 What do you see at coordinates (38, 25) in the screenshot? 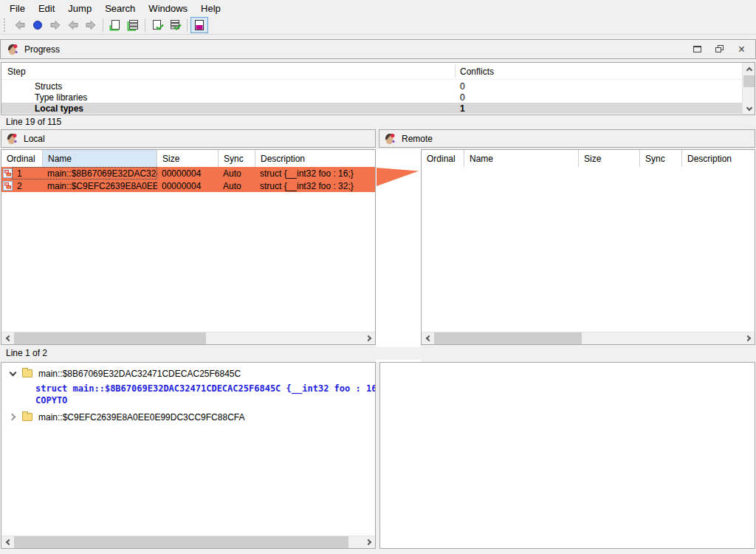
I see `navigation-marker-icon` at bounding box center [38, 25].